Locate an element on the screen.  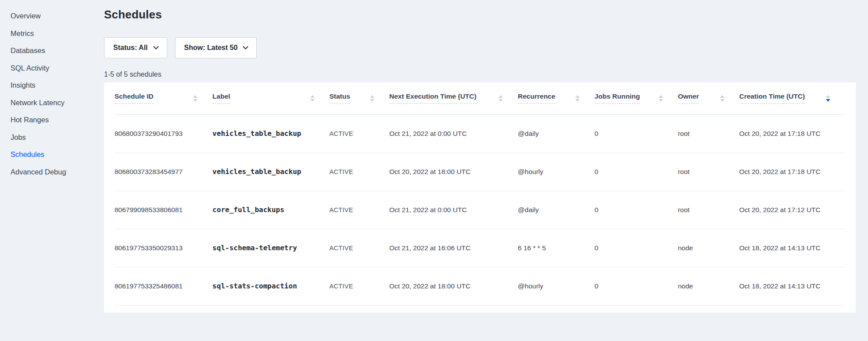
sidebar-item-advanced-debug: Advanced Debug is located at coordinates (52, 172).